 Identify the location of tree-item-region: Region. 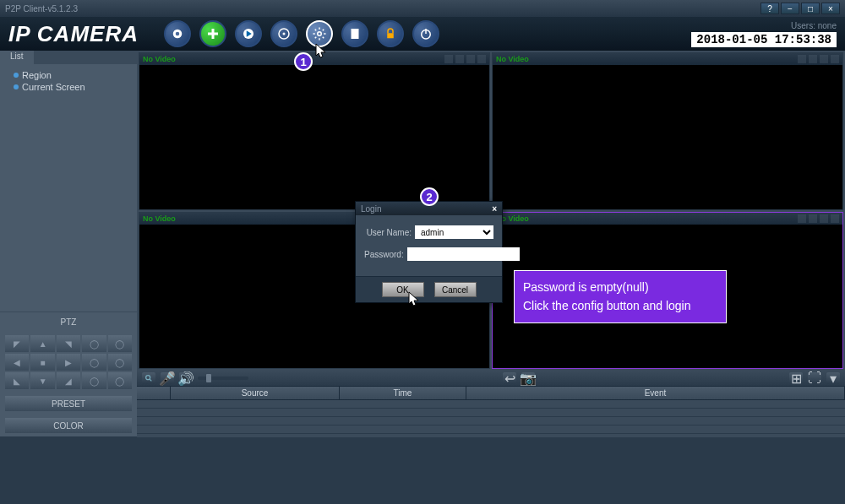
(68, 75).